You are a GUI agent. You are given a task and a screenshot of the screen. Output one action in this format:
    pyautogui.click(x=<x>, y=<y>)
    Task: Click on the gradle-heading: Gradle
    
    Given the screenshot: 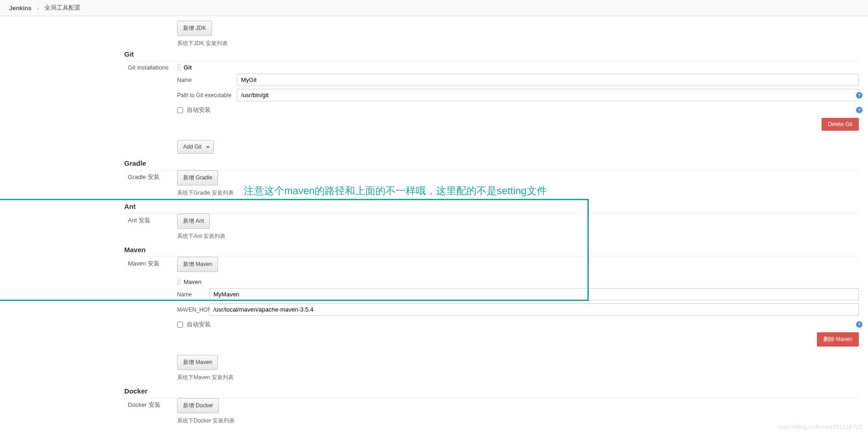 What is the action you would take?
    pyautogui.click(x=491, y=163)
    